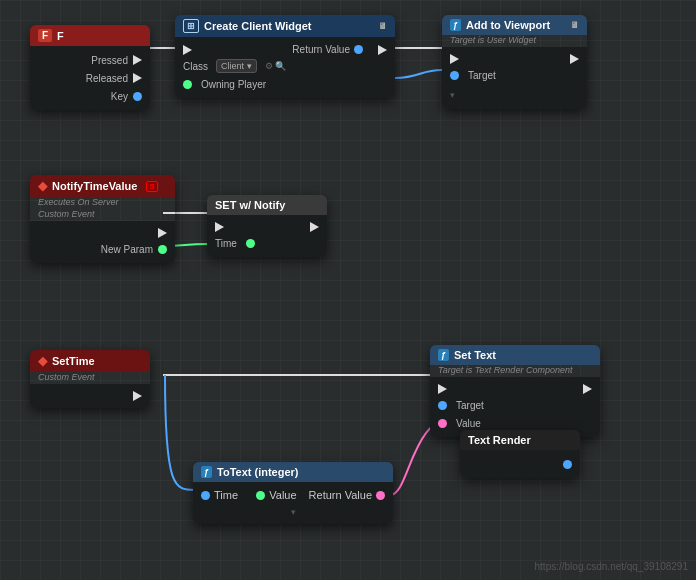  Describe the element at coordinates (267, 243) in the screenshot. I see `set-time-row: Time` at that location.